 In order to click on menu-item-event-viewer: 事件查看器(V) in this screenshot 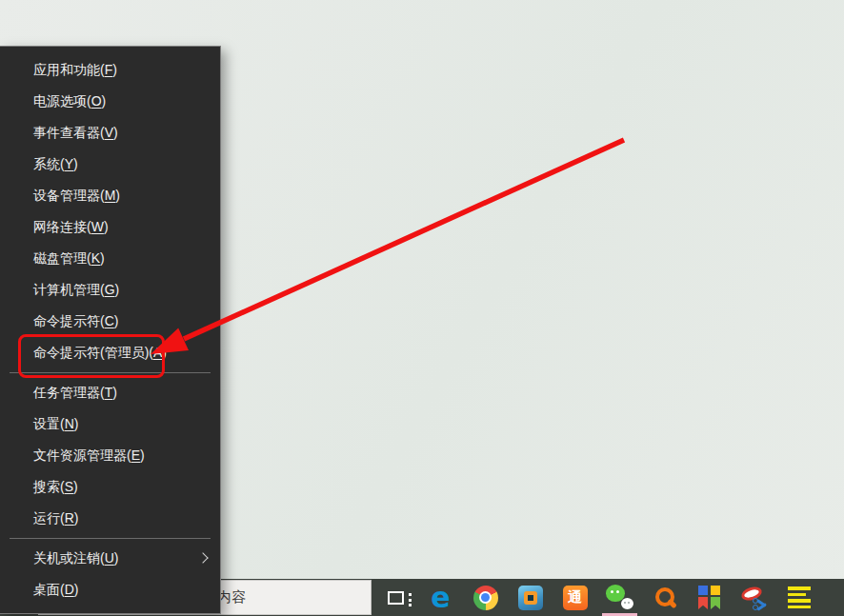, I will do `click(111, 133)`.